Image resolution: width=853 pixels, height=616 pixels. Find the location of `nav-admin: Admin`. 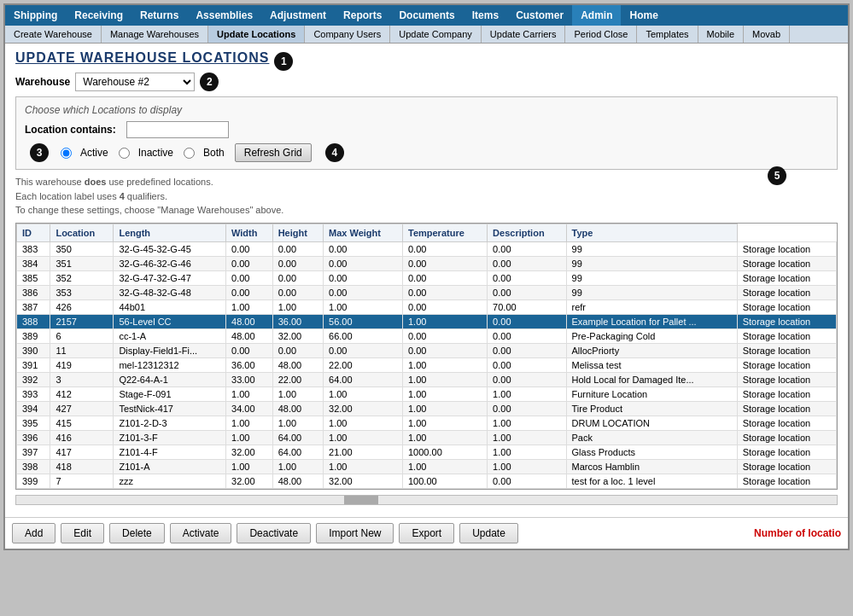

nav-admin: Admin is located at coordinates (596, 15).